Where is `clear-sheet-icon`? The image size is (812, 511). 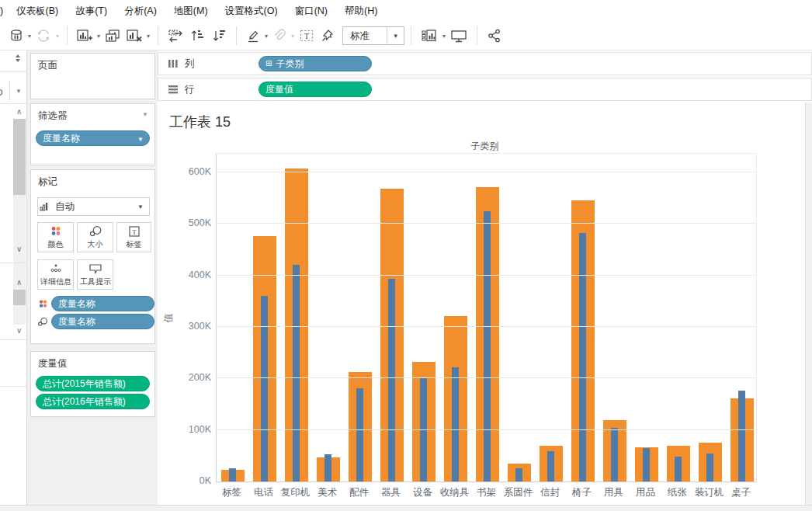 clear-sheet-icon is located at coordinates (134, 36).